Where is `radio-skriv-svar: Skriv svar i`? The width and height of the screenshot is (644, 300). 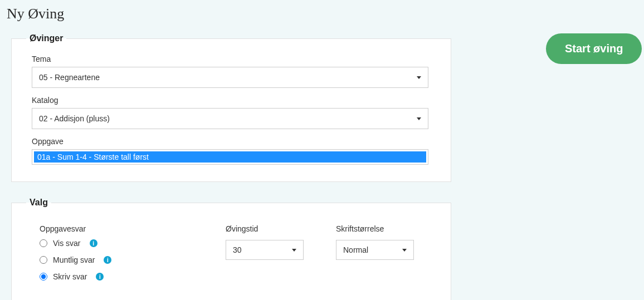 radio-skriv-svar: Skriv svar i is located at coordinates (116, 277).